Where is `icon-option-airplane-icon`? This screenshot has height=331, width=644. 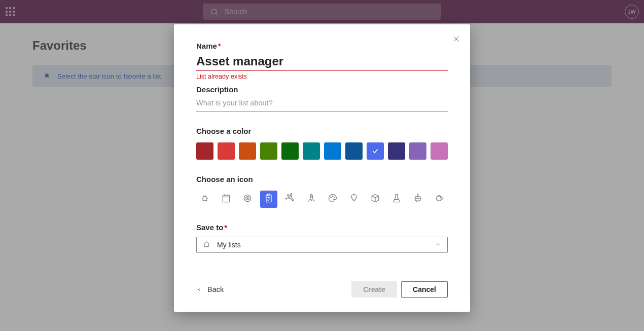
icon-option-airplane-icon is located at coordinates (290, 199).